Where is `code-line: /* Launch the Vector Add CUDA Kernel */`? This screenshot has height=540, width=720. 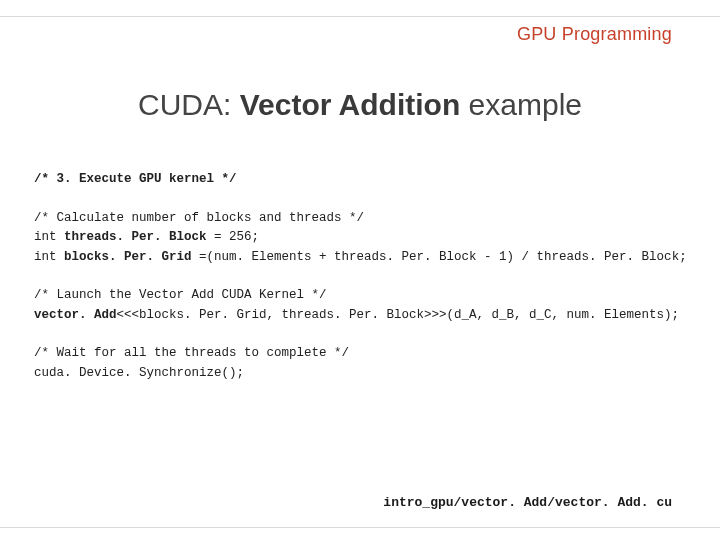 code-line: /* Launch the Vector Add CUDA Kernel */ is located at coordinates (180, 295).